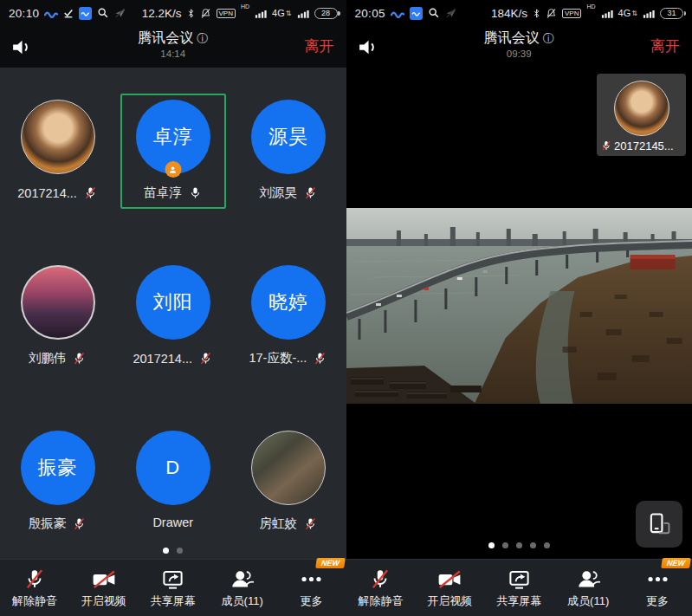 This screenshot has width=692, height=616. I want to click on participant-name: 刘源昊, so click(278, 192).